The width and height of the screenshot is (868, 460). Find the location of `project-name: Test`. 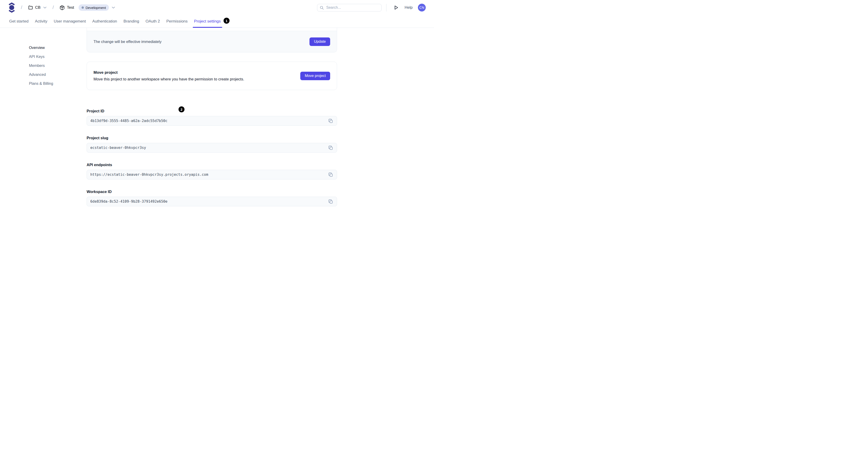

project-name: Test is located at coordinates (70, 7).